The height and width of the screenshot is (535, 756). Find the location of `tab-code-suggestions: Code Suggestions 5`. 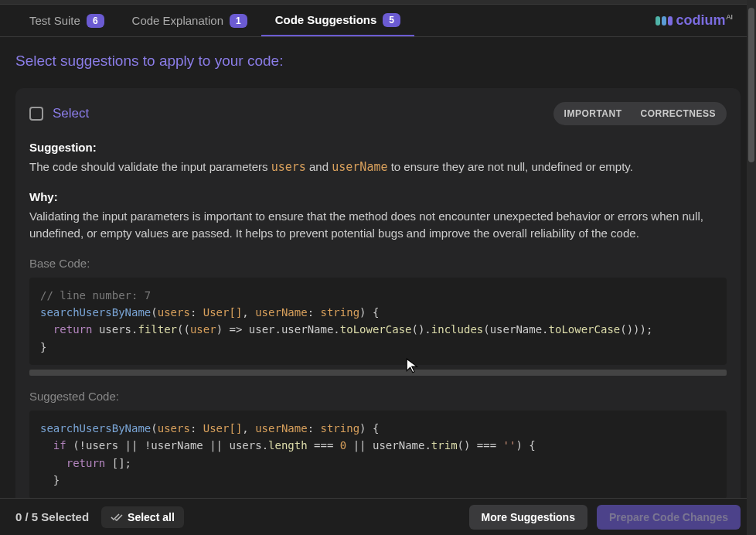

tab-code-suggestions: Code Suggestions 5 is located at coordinates (338, 20).